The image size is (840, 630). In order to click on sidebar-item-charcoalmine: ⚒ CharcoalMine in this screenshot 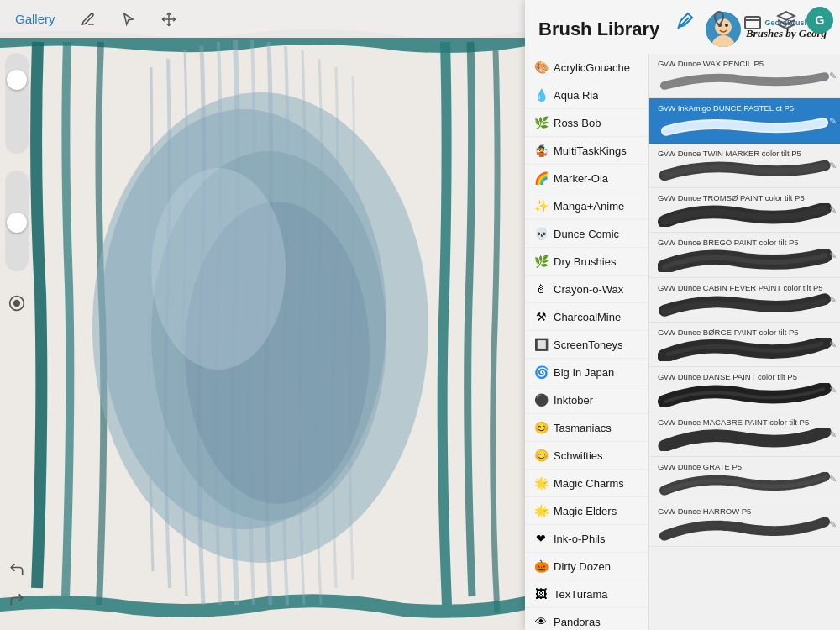, I will do `click(586, 318)`.